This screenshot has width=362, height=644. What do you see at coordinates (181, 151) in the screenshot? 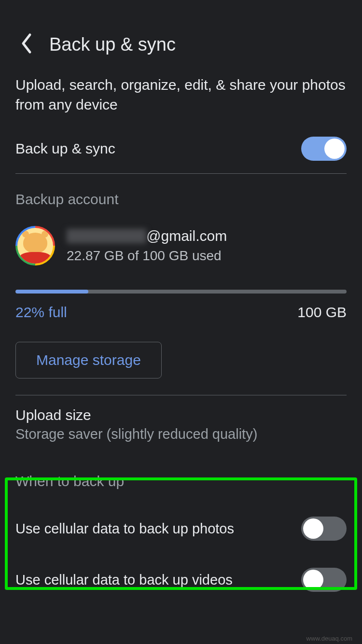
I see `backup-sync-toggle-row: Back up & sync` at bounding box center [181, 151].